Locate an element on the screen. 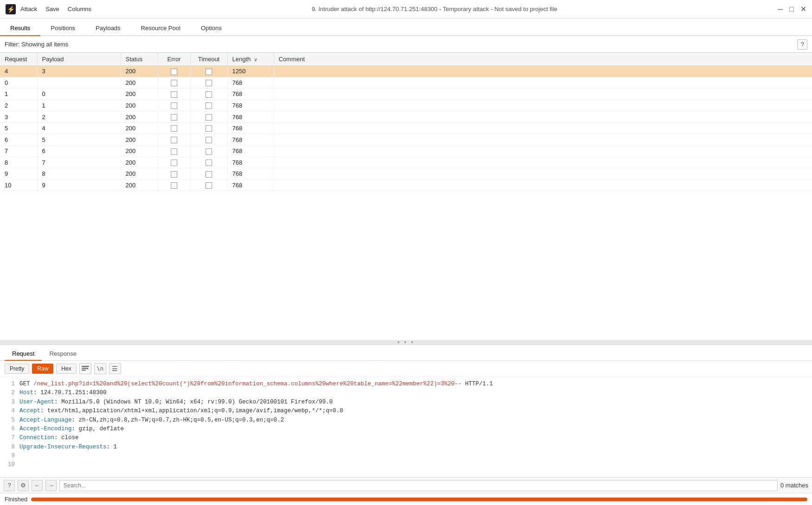  http-header-key: Accept is located at coordinates (30, 411).